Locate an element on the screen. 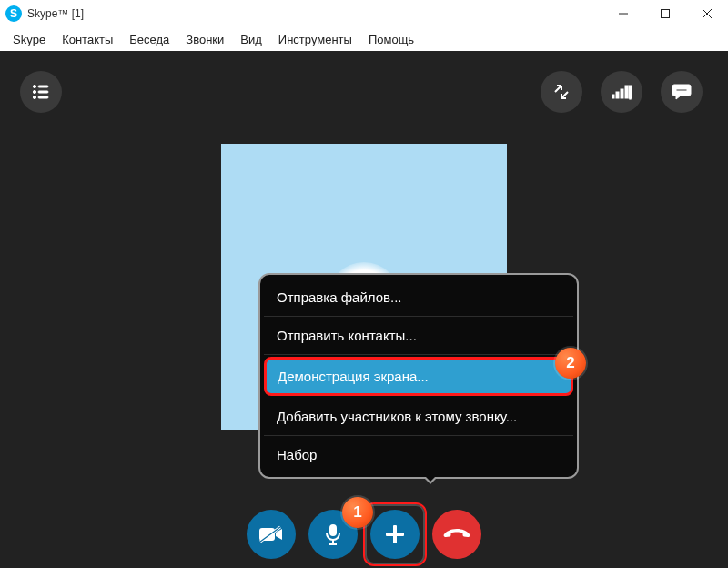 This screenshot has height=568, width=728. maximize-button is located at coordinates (665, 14).